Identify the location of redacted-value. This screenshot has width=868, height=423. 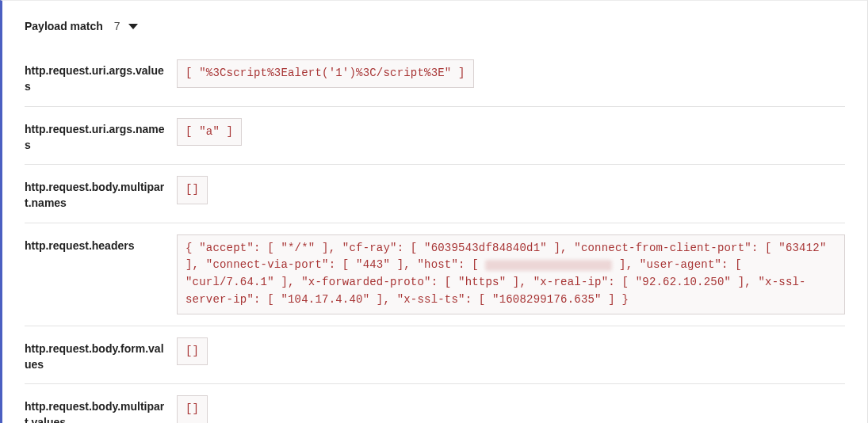
(549, 265).